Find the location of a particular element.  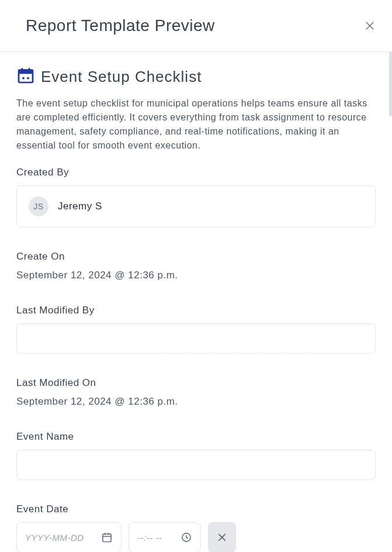

event-name-input is located at coordinates (196, 465).